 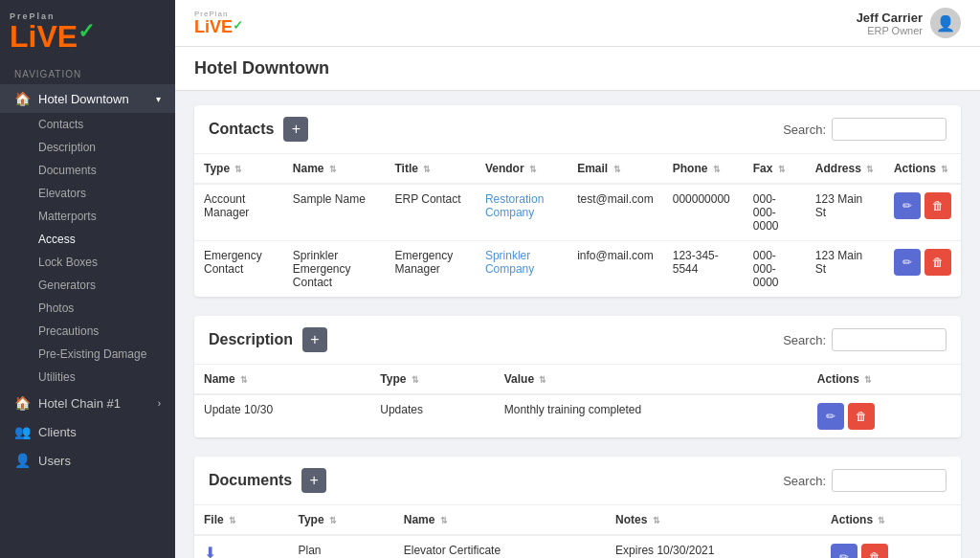 What do you see at coordinates (251, 340) in the screenshot?
I see `description-section-title: Description` at bounding box center [251, 340].